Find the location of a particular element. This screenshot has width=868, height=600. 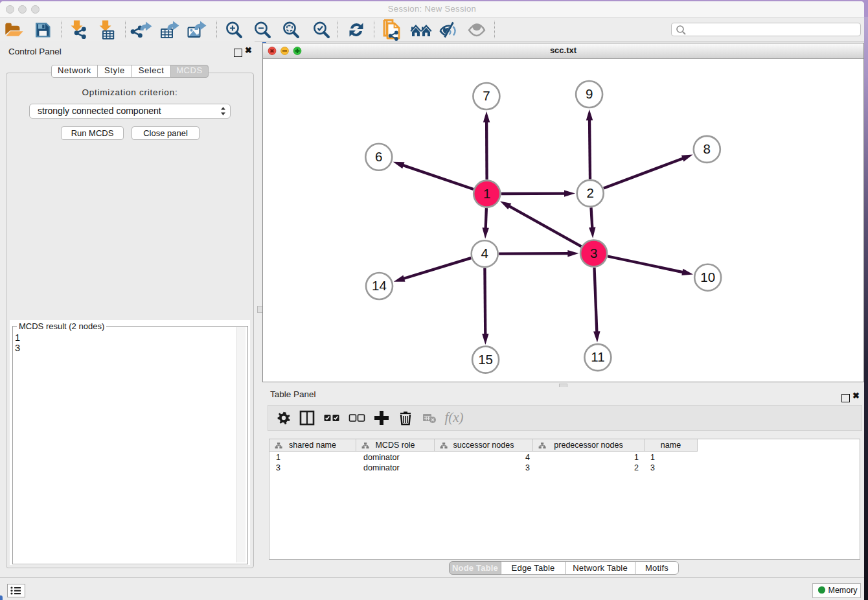

svg-text: 4 is located at coordinates (485, 253).